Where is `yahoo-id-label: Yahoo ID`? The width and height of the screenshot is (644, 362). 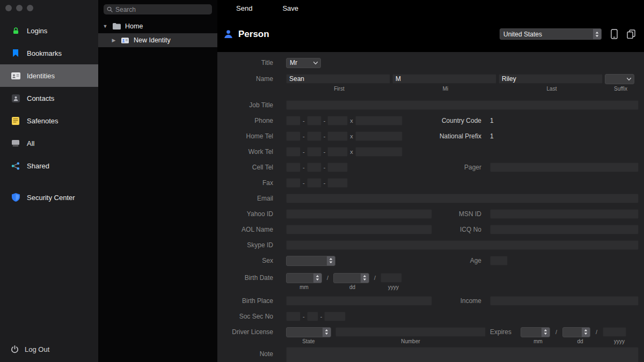
yahoo-id-label: Yahoo ID is located at coordinates (245, 214).